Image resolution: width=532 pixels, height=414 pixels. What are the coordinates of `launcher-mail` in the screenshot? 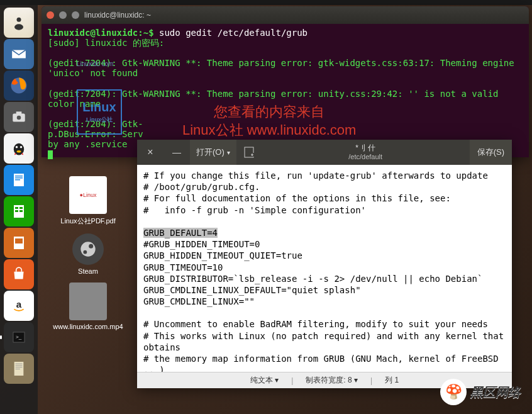 It's located at (19, 54).